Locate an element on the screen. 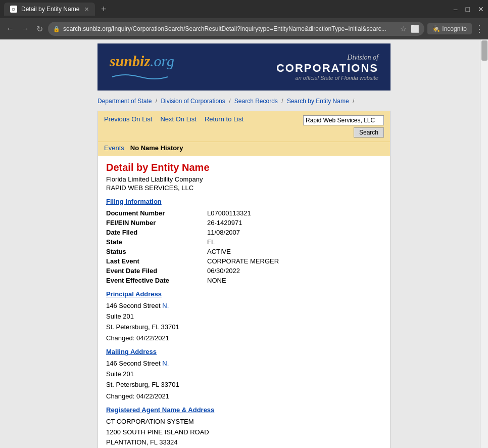  search-area: Search is located at coordinates (344, 126).